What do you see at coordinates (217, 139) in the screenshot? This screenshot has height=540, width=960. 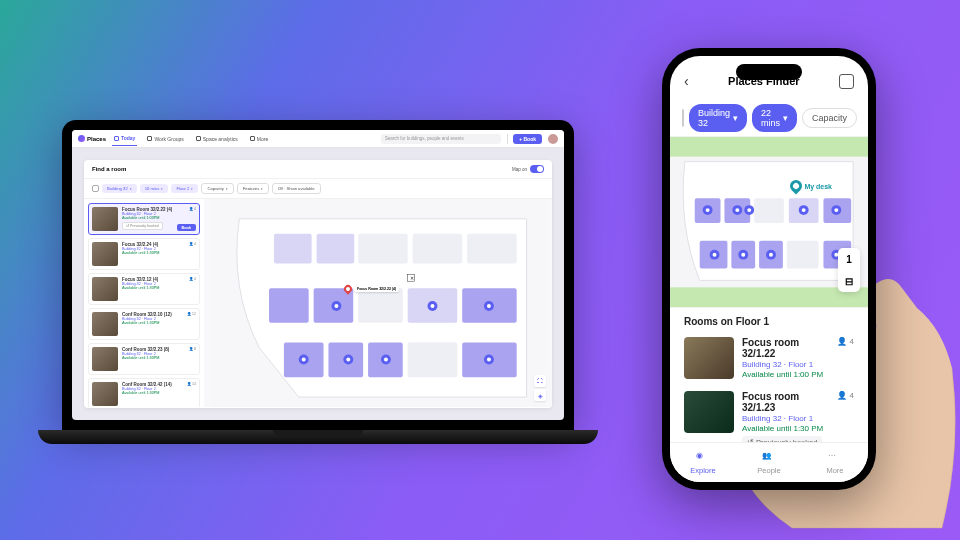 I see `tab-analytics: Space analytics` at bounding box center [217, 139].